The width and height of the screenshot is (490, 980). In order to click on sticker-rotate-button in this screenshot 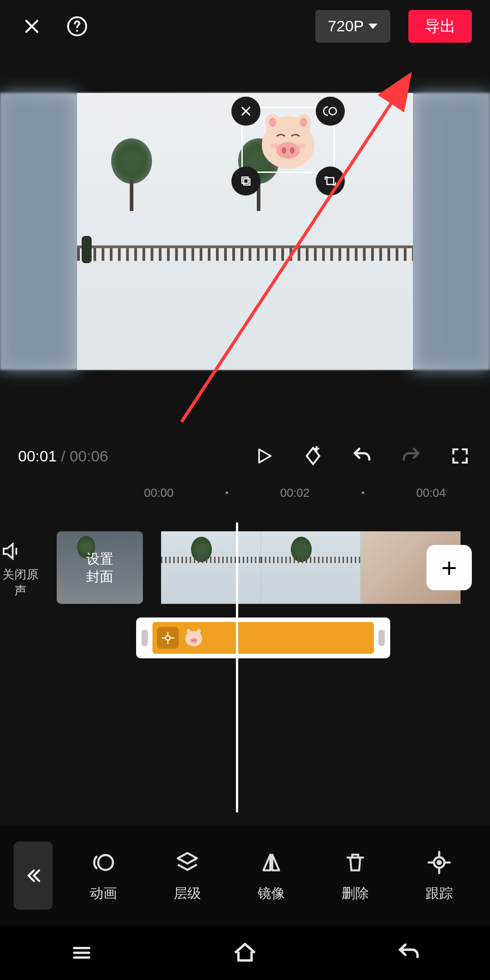, I will do `click(330, 181)`.